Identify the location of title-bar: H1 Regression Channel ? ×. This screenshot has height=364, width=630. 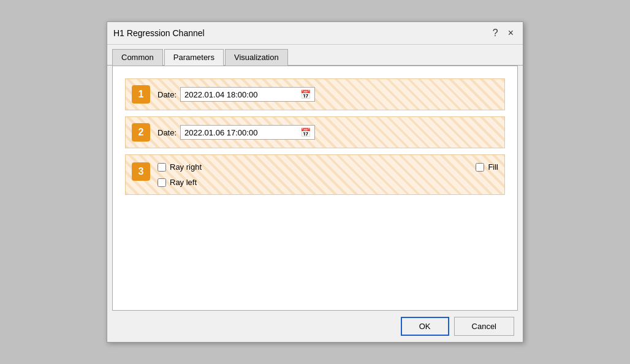
(315, 33).